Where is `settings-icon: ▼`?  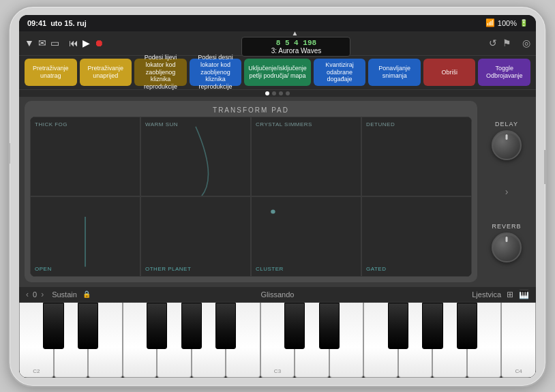
settings-icon: ▼ is located at coordinates (29, 43).